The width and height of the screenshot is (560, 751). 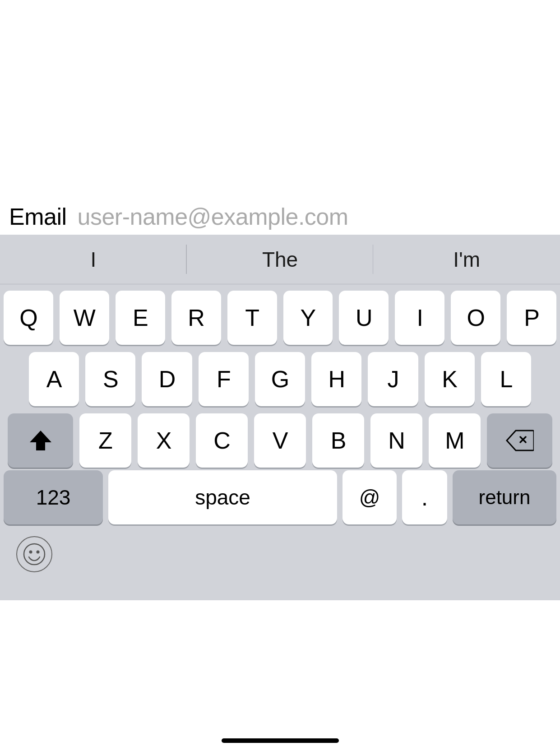 I want to click on key-d: D, so click(x=167, y=379).